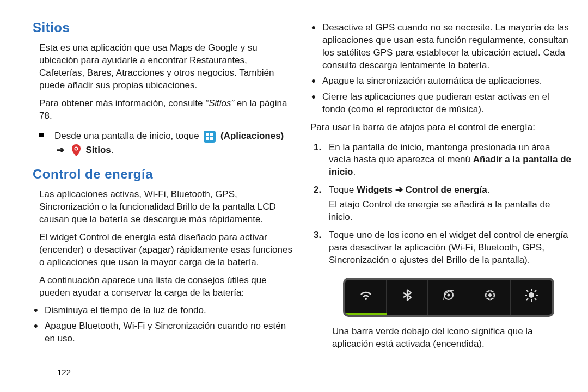  Describe the element at coordinates (422, 189) in the screenshot. I see `path: Widgets ➔ Control de energía` at that location.